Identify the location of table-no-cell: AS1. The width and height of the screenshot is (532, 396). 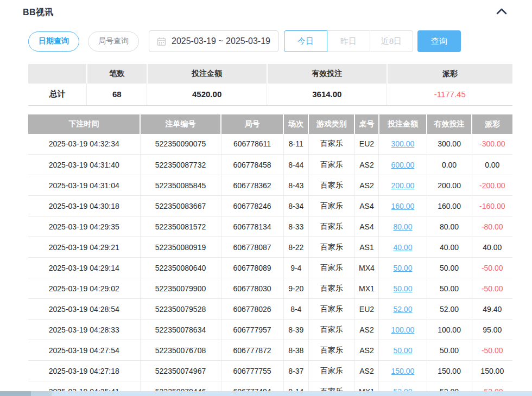
(367, 247).